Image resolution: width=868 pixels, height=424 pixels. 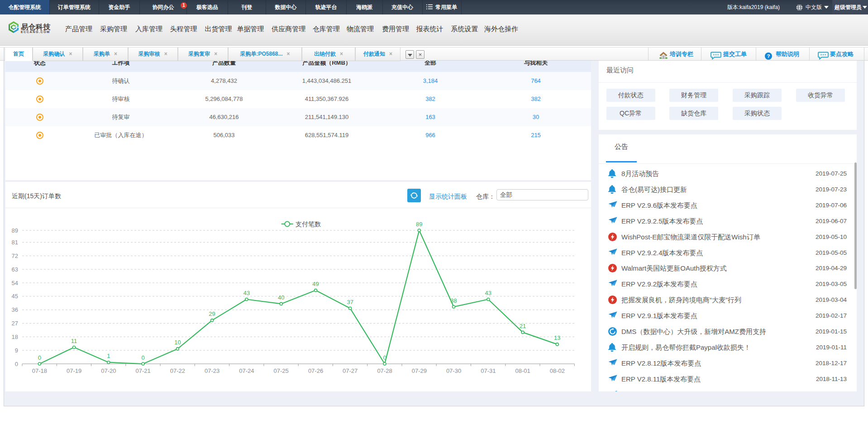 I want to click on svg-text: 07-18, so click(x=40, y=371).